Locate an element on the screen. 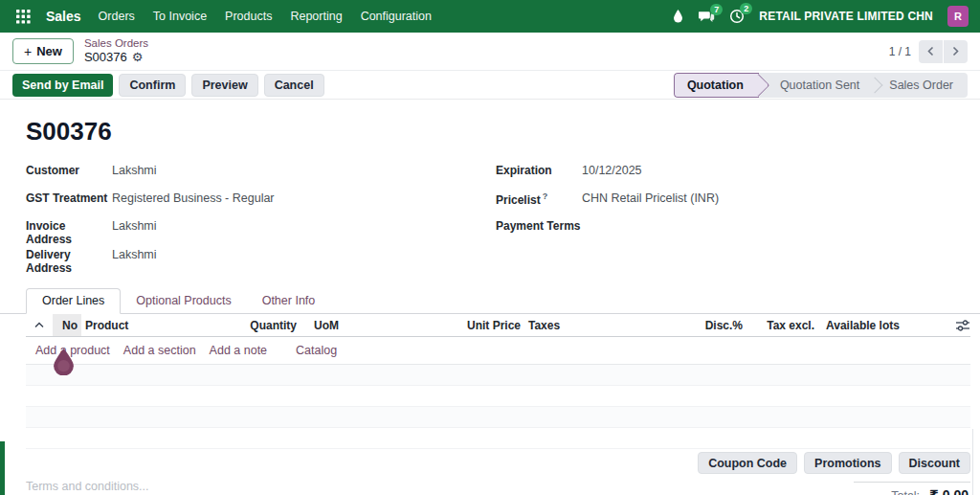  expiration-value: 10/12/2025 is located at coordinates (612, 169).